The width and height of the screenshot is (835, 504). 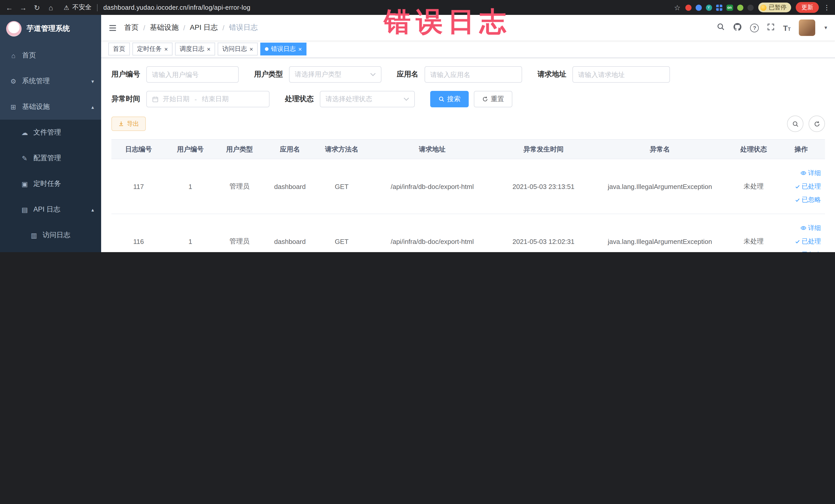 I want to click on sidebar-item-config-manage: ✎配置管理, so click(x=50, y=158).